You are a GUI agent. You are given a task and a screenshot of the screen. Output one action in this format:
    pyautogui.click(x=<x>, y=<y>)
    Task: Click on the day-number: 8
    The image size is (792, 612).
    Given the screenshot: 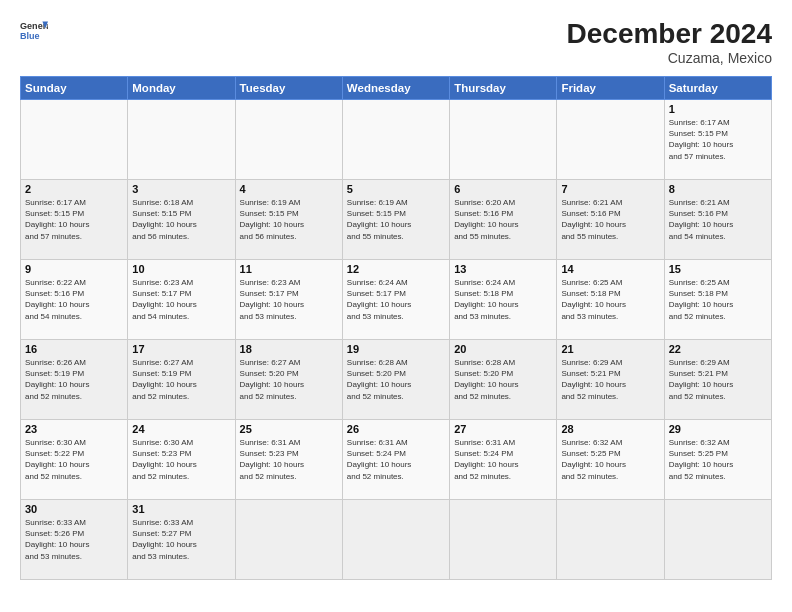 What is the action you would take?
    pyautogui.click(x=718, y=189)
    